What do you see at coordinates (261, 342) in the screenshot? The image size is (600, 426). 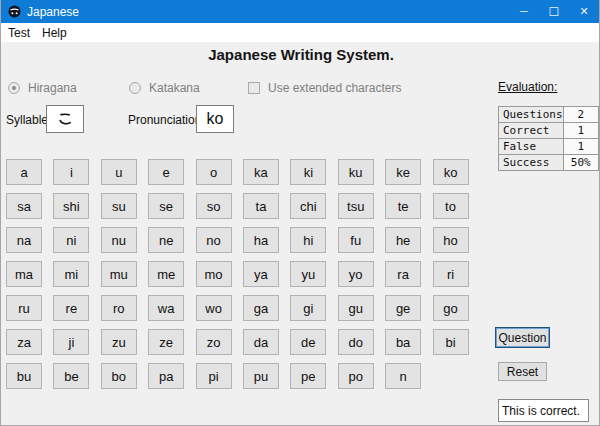 I see `kana-button-da: da` at bounding box center [261, 342].